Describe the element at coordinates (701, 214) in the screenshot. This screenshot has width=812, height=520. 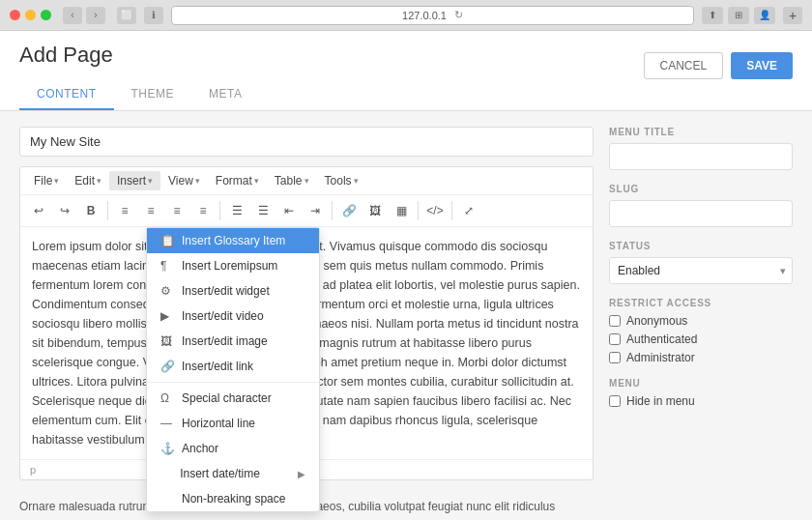
I see `slug-input` at that location.